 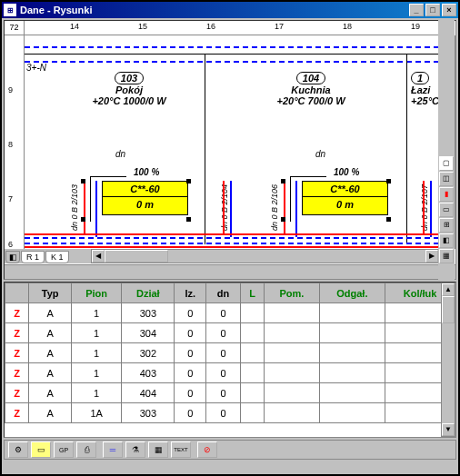 I want to click on close-button: ×, so click(x=449, y=10).